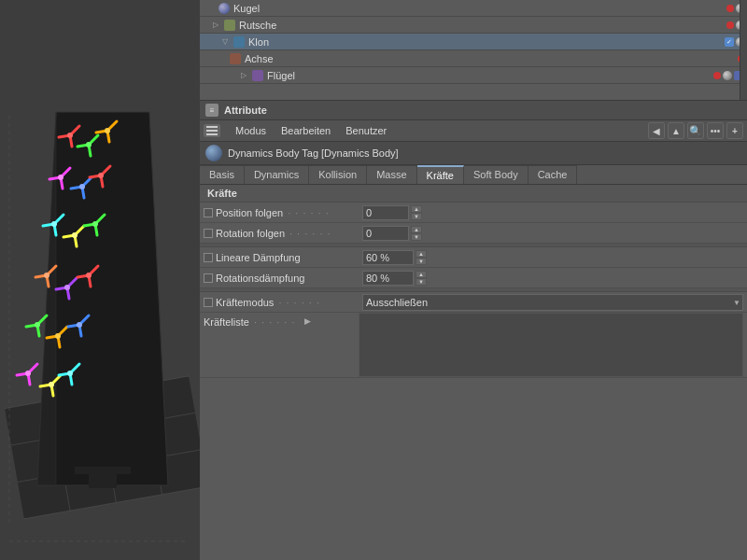 The image size is (747, 560). What do you see at coordinates (306, 131) in the screenshot?
I see `attr-menu-bearbeiten: Bearbeiten` at bounding box center [306, 131].